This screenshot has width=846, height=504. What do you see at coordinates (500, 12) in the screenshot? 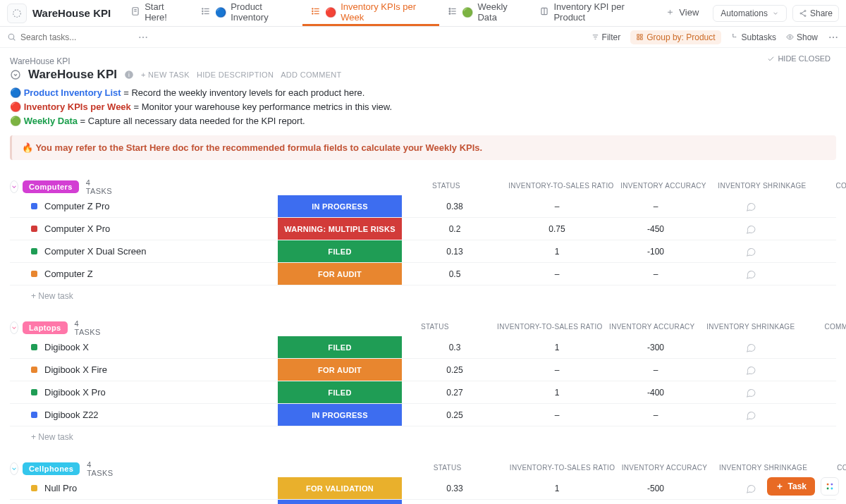
I see `tab-label: Weekly Data` at bounding box center [500, 12].